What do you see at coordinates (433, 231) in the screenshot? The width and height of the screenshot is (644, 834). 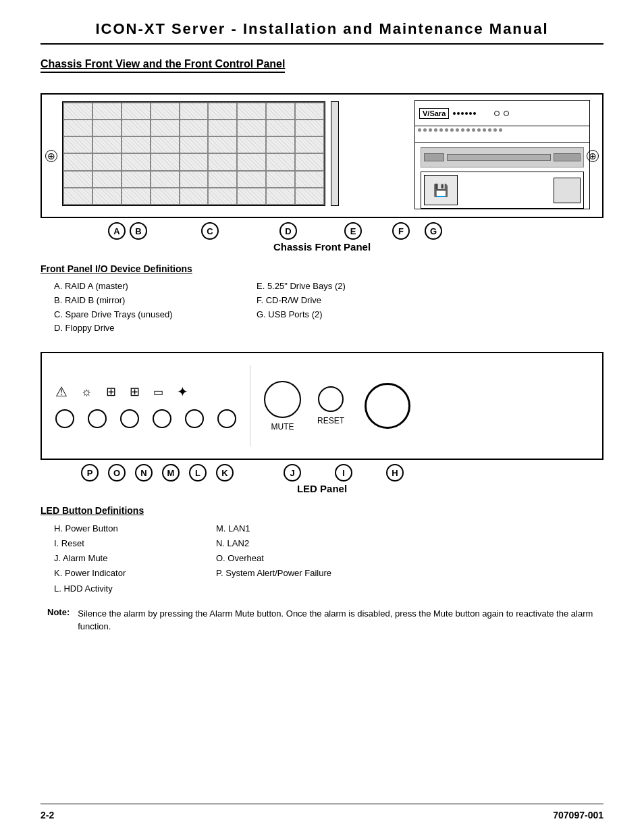 I see `g-label: G` at bounding box center [433, 231].